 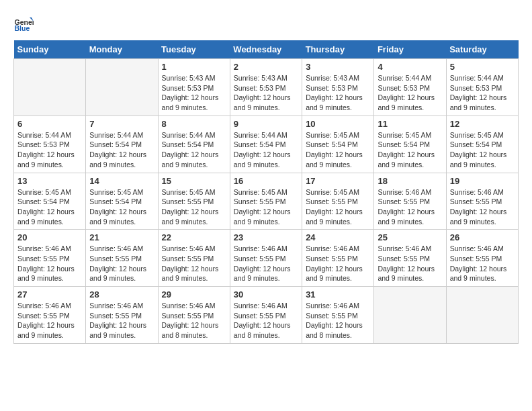 What do you see at coordinates (194, 124) in the screenshot?
I see `day-number: 8` at bounding box center [194, 124].